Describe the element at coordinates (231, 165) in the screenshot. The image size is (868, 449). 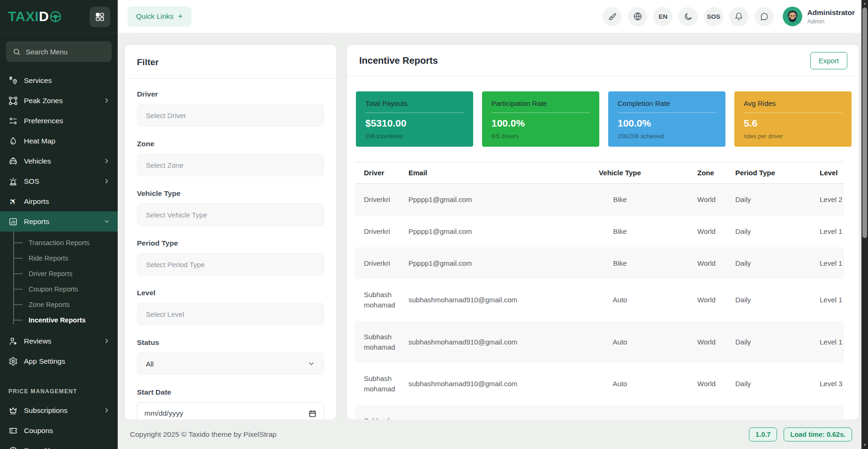
I see `filter-select: Select Zone` at that location.